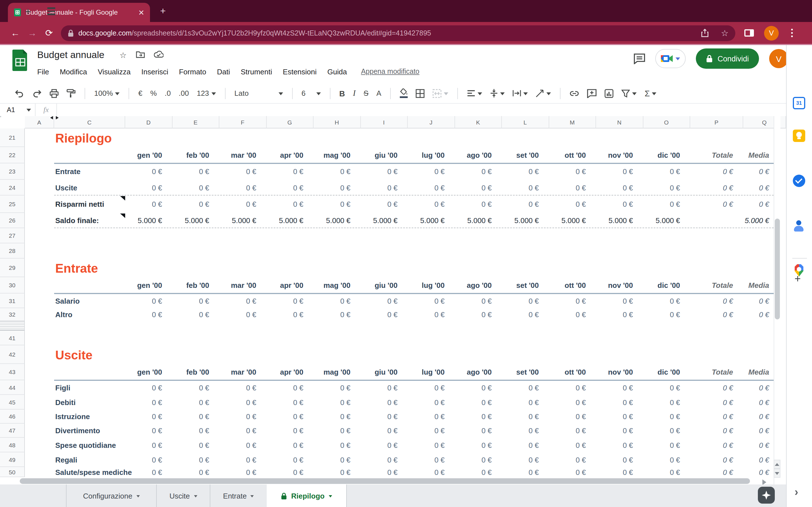  Describe the element at coordinates (640, 59) in the screenshot. I see `comment-history-icon` at that location.